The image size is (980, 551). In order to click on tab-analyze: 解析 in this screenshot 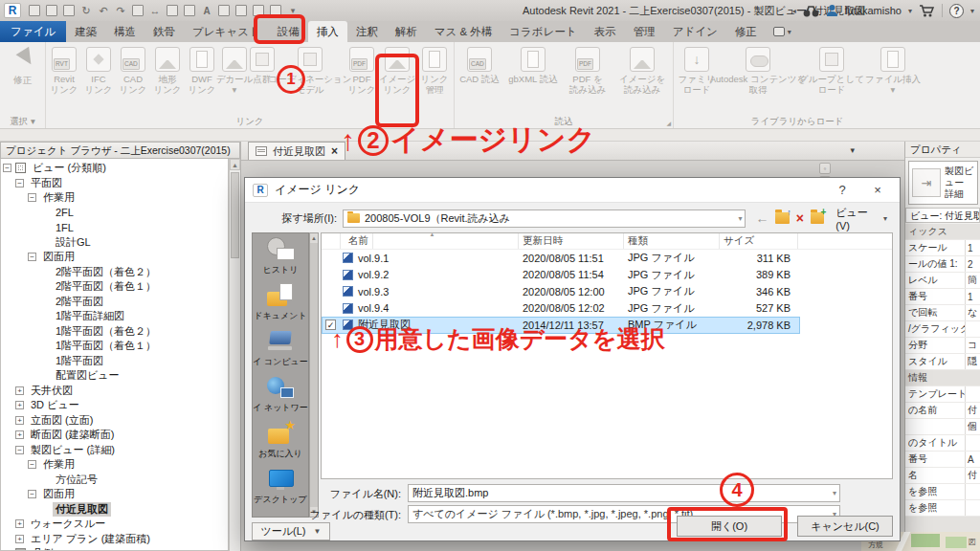, I will do `click(406, 32)`.